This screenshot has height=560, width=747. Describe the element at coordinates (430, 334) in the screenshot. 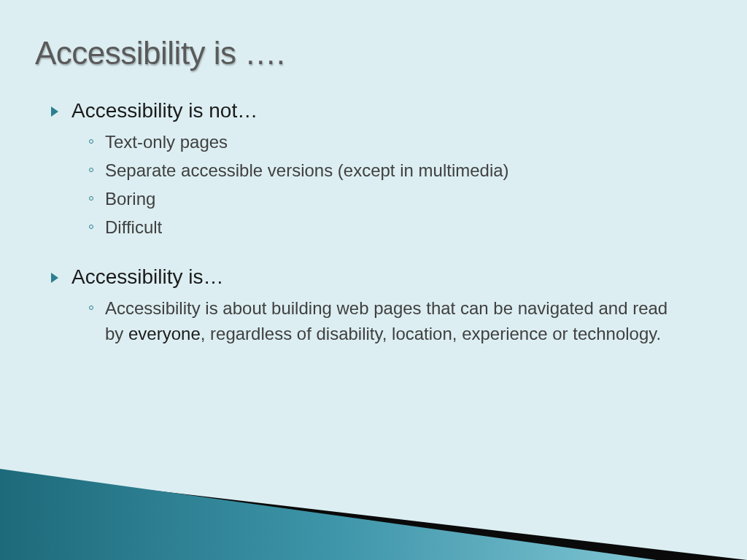

I see `paragraph-after: , regardless of disability, location, ex…` at that location.